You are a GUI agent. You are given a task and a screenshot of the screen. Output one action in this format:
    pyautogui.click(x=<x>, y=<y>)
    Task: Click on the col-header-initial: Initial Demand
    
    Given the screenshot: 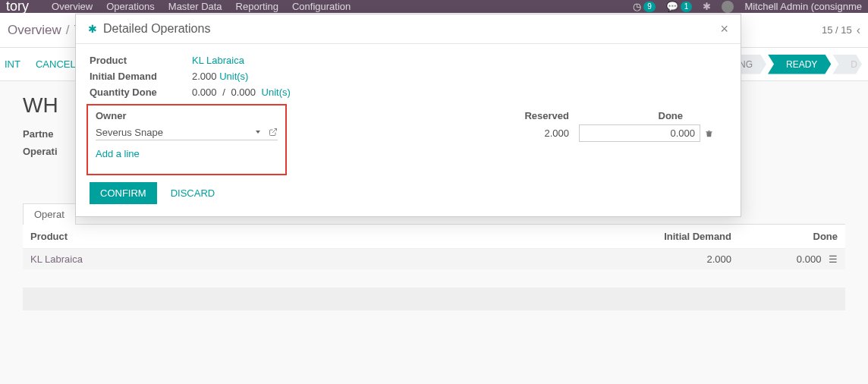 What is the action you would take?
    pyautogui.click(x=644, y=237)
    